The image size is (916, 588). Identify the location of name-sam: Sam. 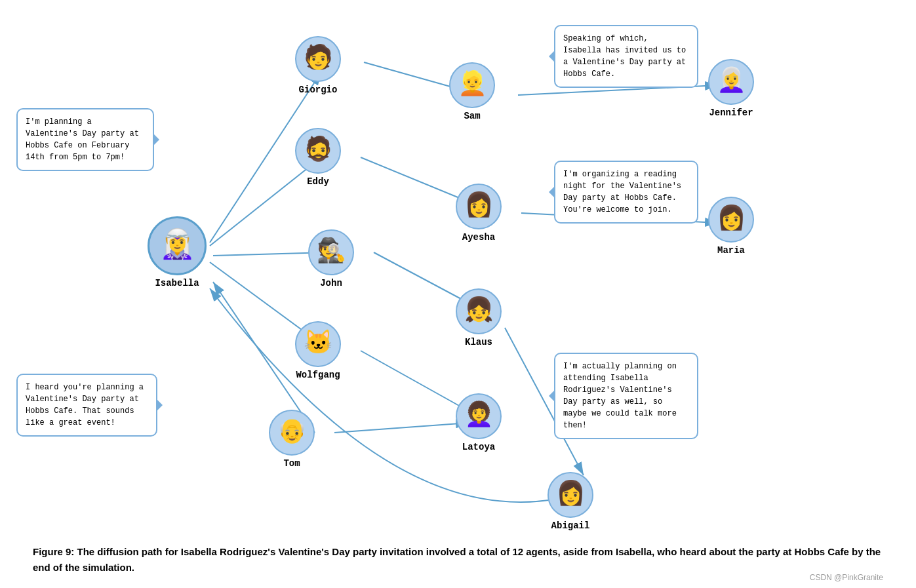
(472, 116).